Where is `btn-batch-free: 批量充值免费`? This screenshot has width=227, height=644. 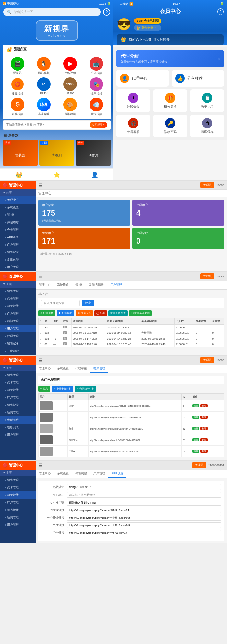
btn-batch-free: 批量充值免费 is located at coordinates (118, 313).